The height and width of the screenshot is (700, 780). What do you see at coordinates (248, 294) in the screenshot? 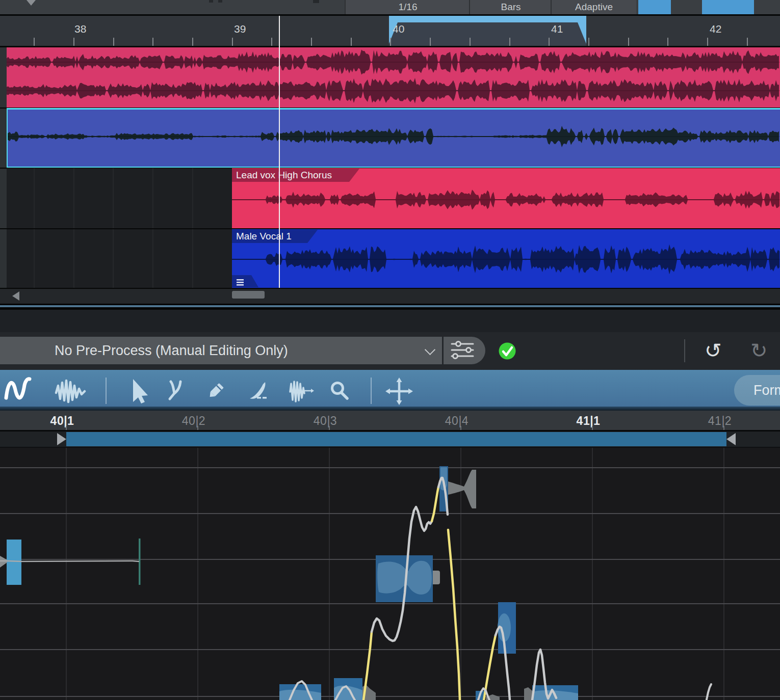
I see `horizontal-scrollbar-thumb` at bounding box center [248, 294].